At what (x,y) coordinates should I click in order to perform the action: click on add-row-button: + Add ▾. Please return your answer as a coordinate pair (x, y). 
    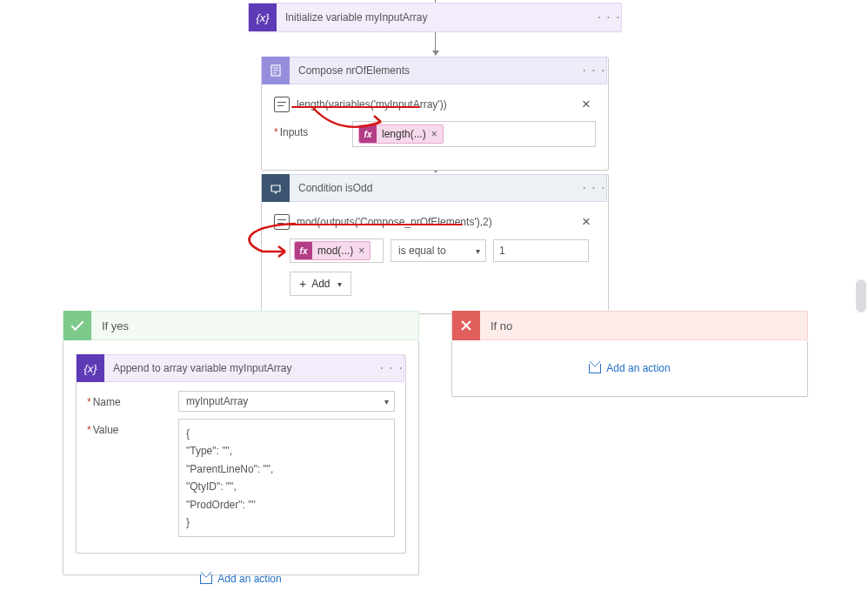
    Looking at the image, I should click on (320, 284).